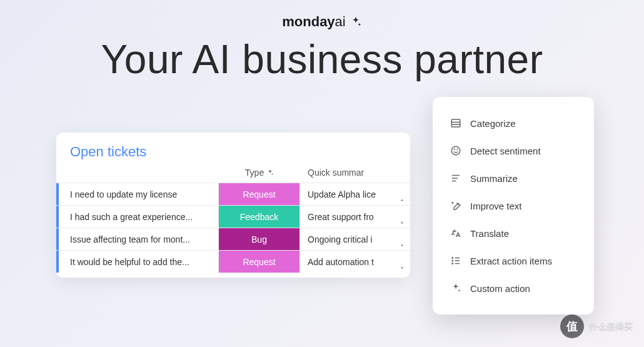  What do you see at coordinates (138, 216) in the screenshot?
I see `ticket-subject: I had such a great experience...` at bounding box center [138, 216].